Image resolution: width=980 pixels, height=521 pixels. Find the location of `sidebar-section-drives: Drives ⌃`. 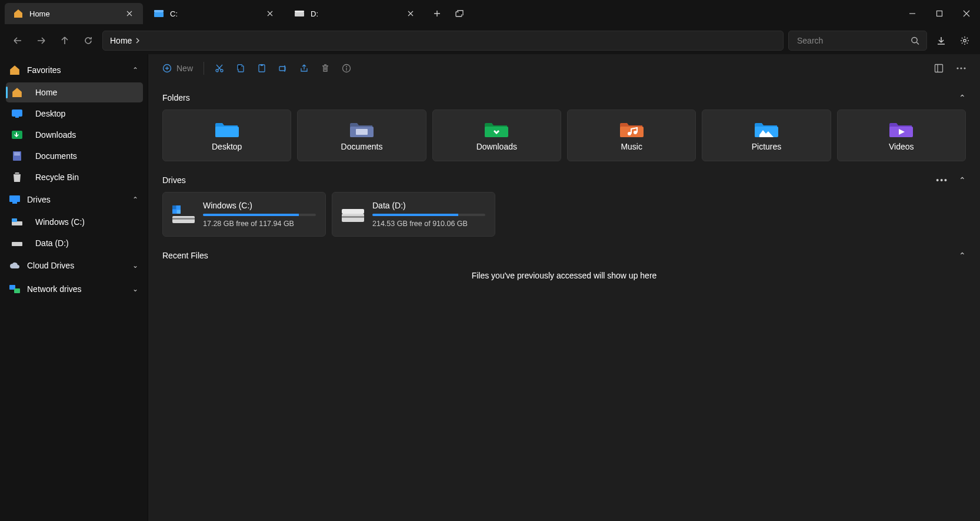

sidebar-section-drives: Drives ⌃ is located at coordinates (74, 200).